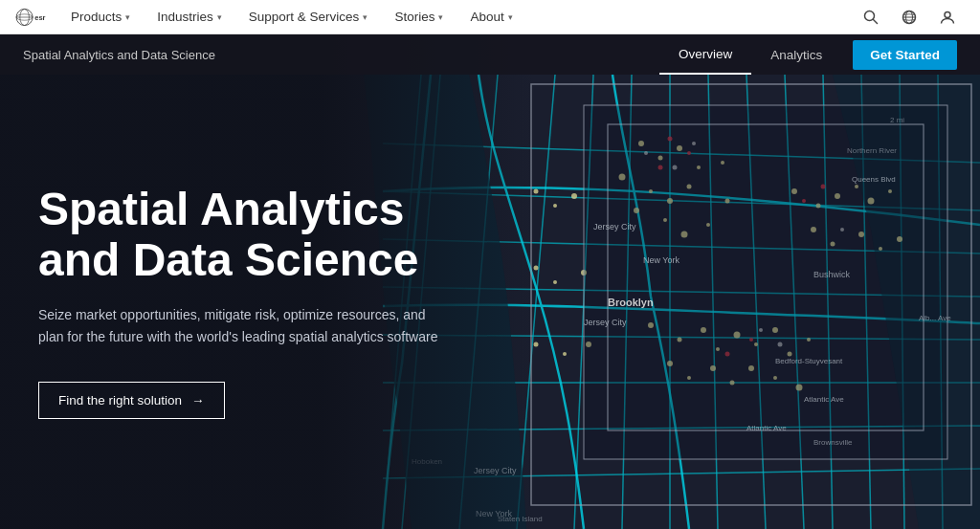 The height and width of the screenshot is (529, 980). What do you see at coordinates (631, 302) in the screenshot?
I see `svg-text: Brooklyn` at bounding box center [631, 302].